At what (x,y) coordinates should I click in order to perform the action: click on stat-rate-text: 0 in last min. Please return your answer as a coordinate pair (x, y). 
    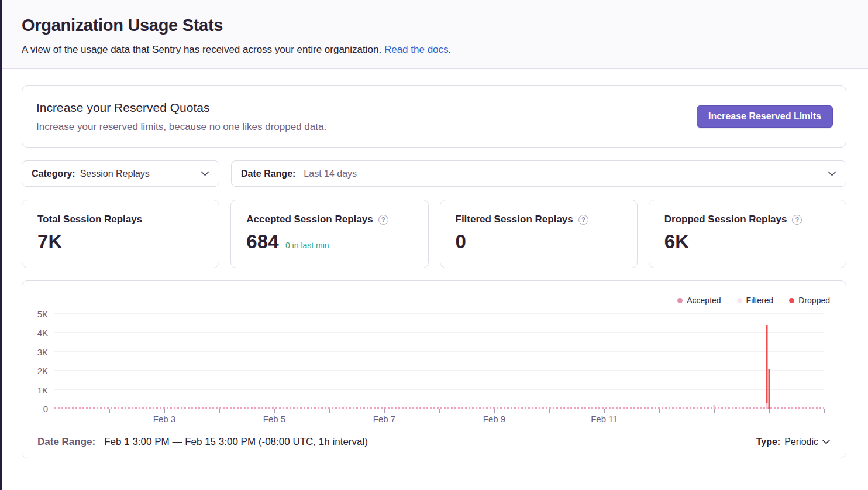
    Looking at the image, I should click on (308, 245).